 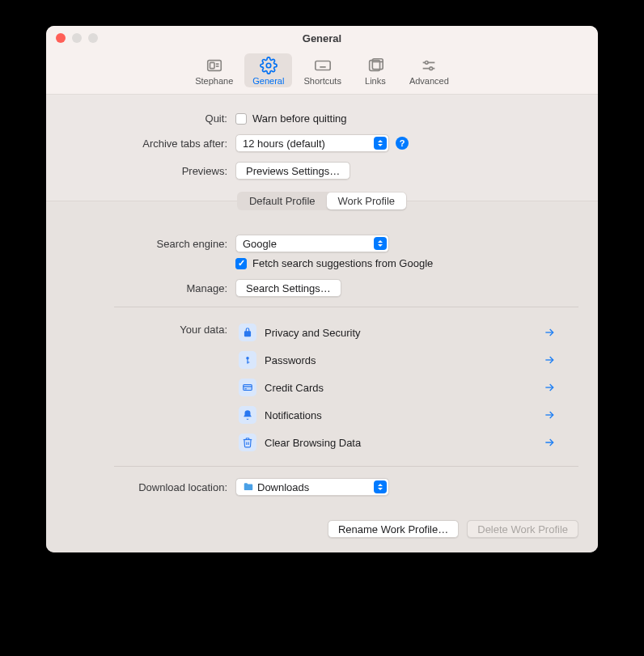 I want to click on close-window-button, so click(x=61, y=38).